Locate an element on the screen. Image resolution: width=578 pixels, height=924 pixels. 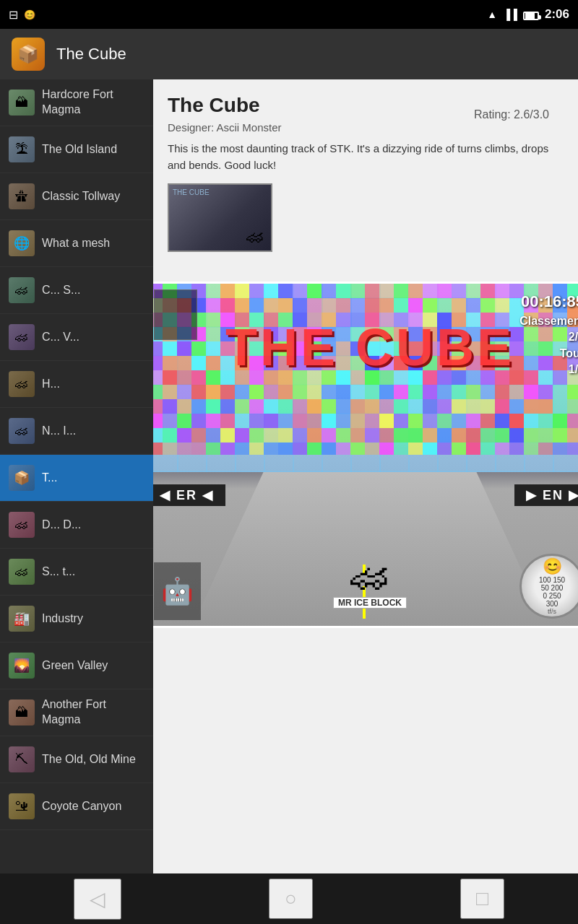
sidebar-item-c-v: 🏎 C... V... is located at coordinates (77, 338).